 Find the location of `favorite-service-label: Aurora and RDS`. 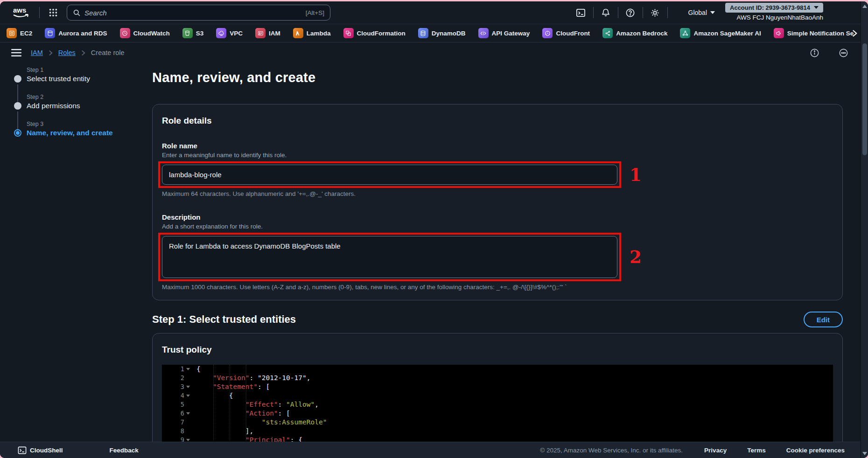

favorite-service-label: Aurora and RDS is located at coordinates (83, 34).